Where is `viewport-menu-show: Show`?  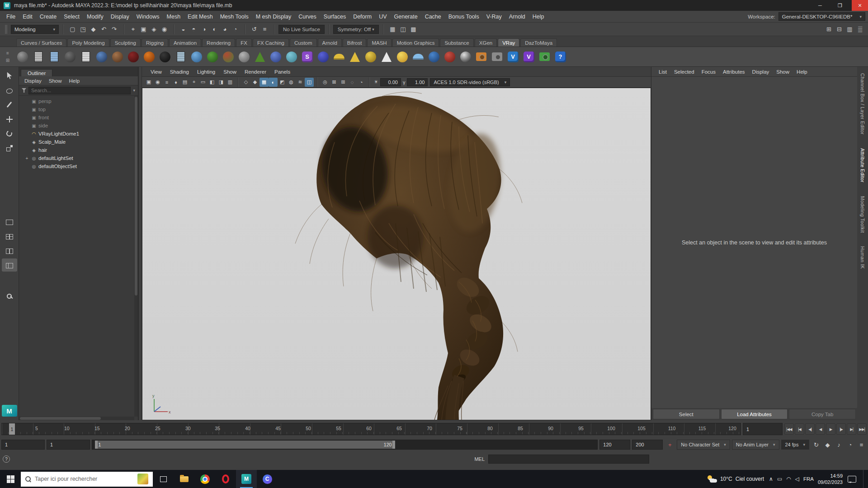 viewport-menu-show: Show is located at coordinates (230, 72).